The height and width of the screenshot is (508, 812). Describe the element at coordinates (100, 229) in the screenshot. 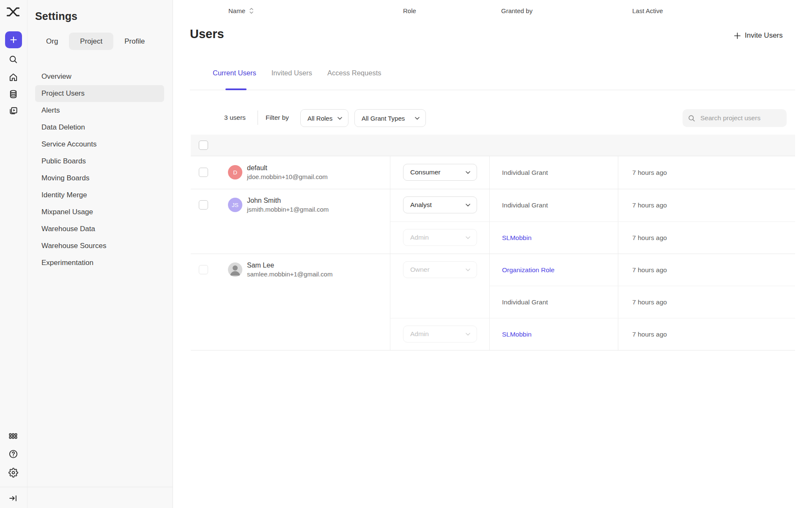

I see `sidebar-item-warehouse-data: Warehouse Data` at that location.